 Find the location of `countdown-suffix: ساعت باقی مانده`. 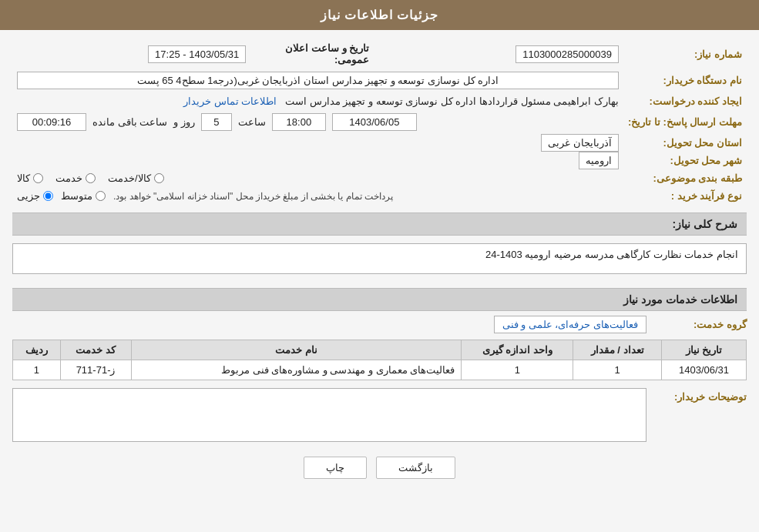

countdown-suffix: ساعت باقی مانده is located at coordinates (129, 122).